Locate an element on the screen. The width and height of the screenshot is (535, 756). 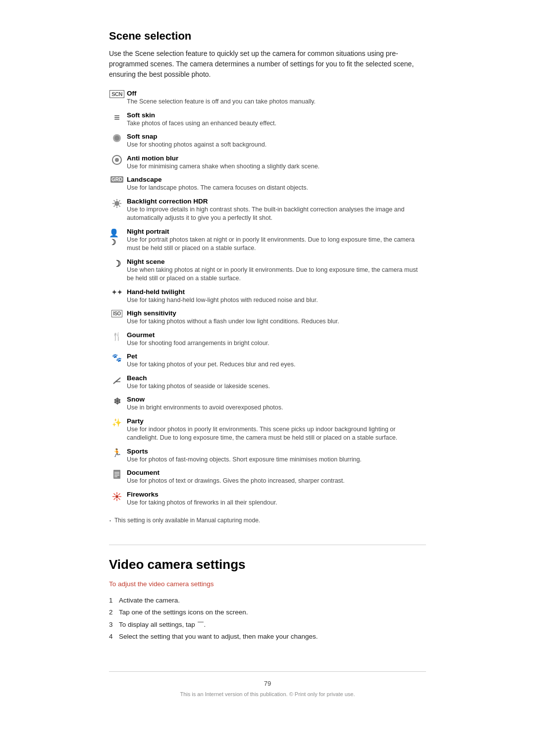
scene-desc-beach: Use for taking photos of seaside or lake… is located at coordinates (276, 387).